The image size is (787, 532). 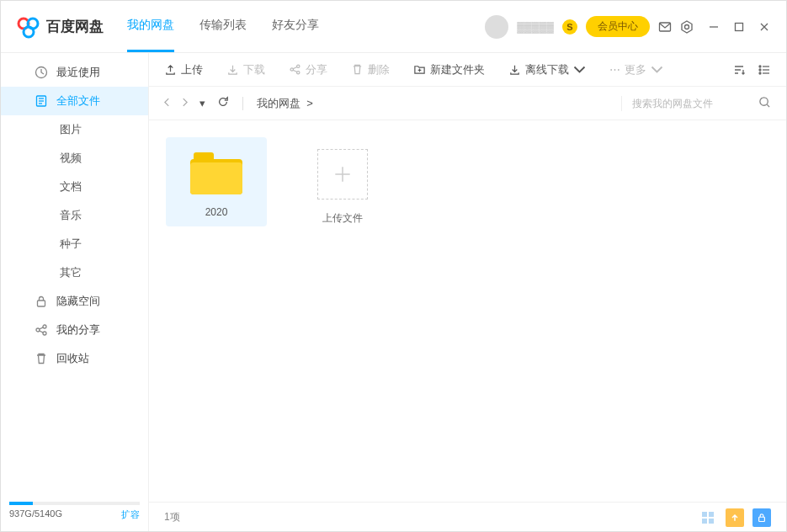 I want to click on sidebar-item-hidden: 隐藏空间, so click(x=74, y=301).